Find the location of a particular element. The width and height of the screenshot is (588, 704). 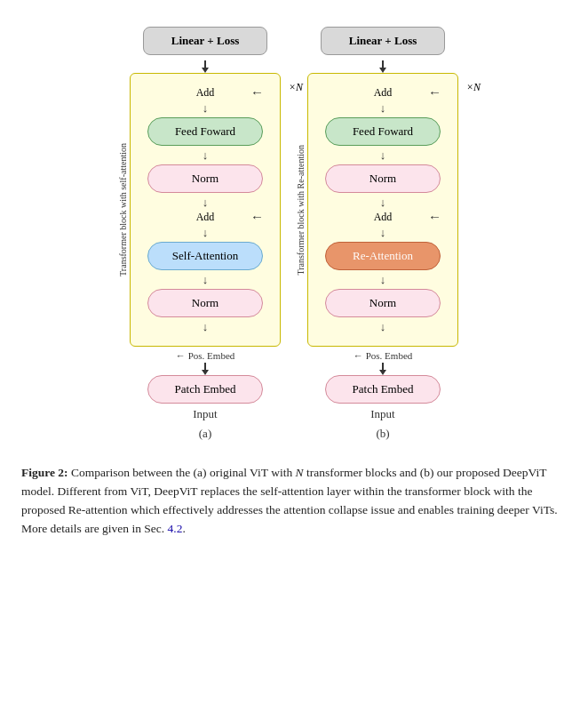

pos-embed-arrow-a: ← is located at coordinates (181, 356).